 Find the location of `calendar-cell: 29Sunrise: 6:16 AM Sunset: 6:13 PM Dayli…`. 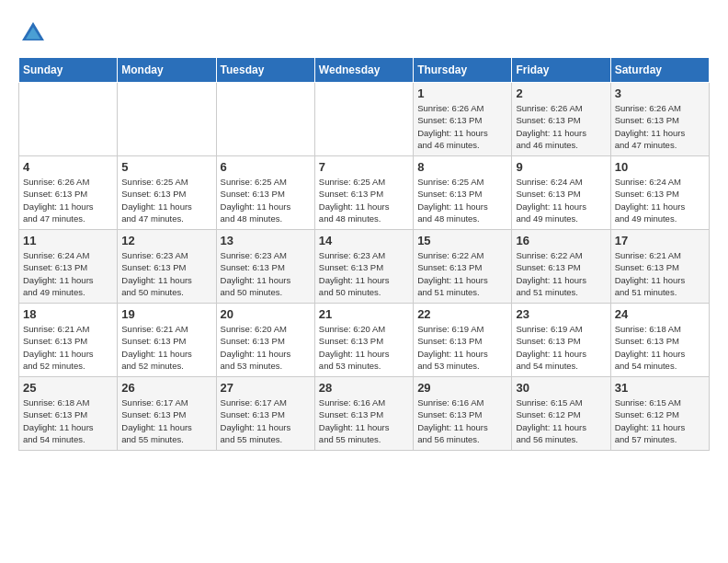

calendar-cell: 29Sunrise: 6:16 AM Sunset: 6:13 PM Dayli… is located at coordinates (463, 414).